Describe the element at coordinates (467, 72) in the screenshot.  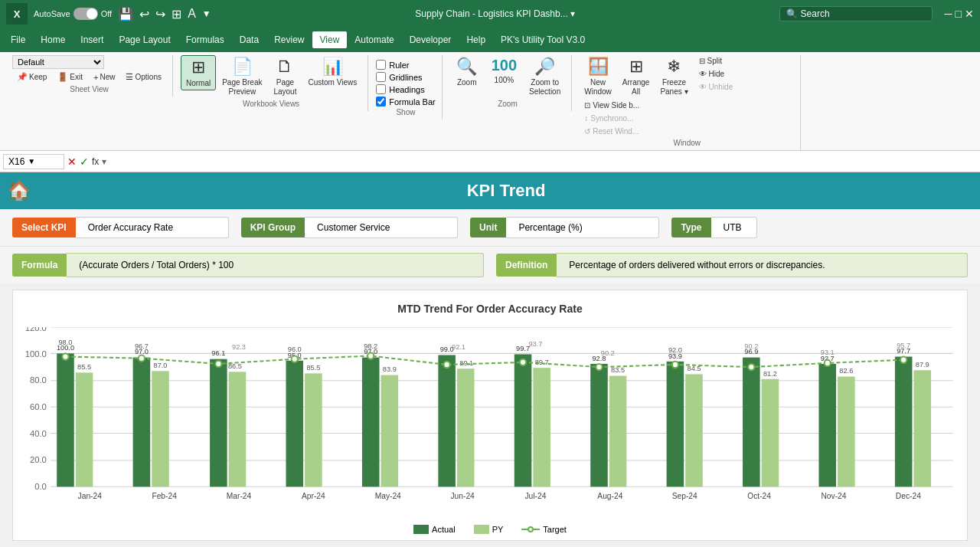
I see `ribbon-zoom-btn: 🔍 Zoom` at that location.